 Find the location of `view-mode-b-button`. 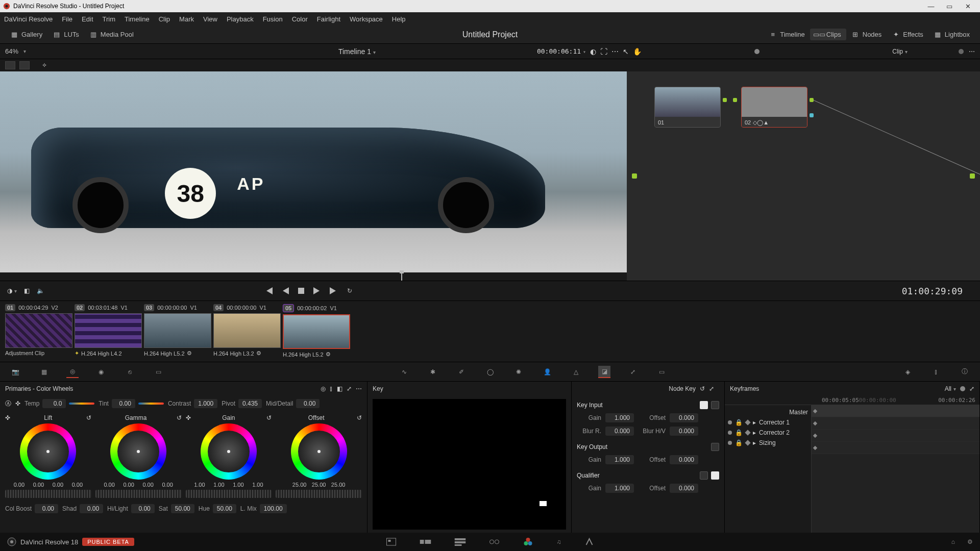

view-mode-b-button is located at coordinates (24, 65).